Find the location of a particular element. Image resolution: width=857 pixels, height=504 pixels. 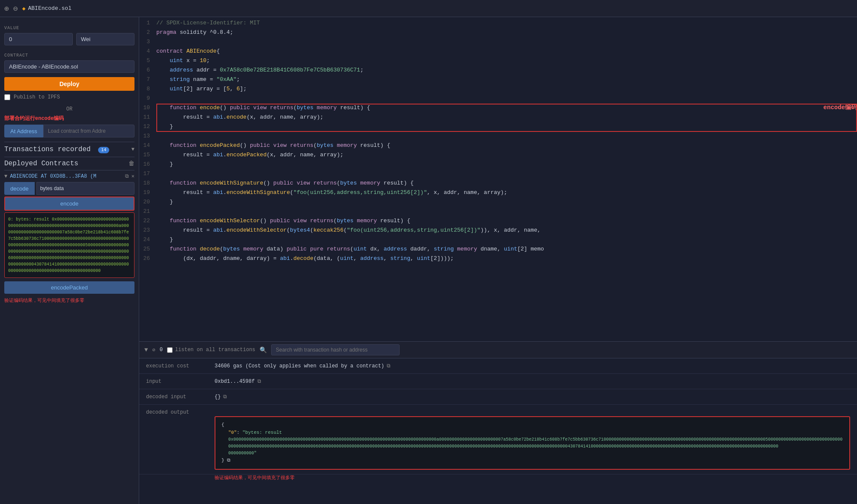

code-line-5: 5 uint x = 10; is located at coordinates (498, 61).